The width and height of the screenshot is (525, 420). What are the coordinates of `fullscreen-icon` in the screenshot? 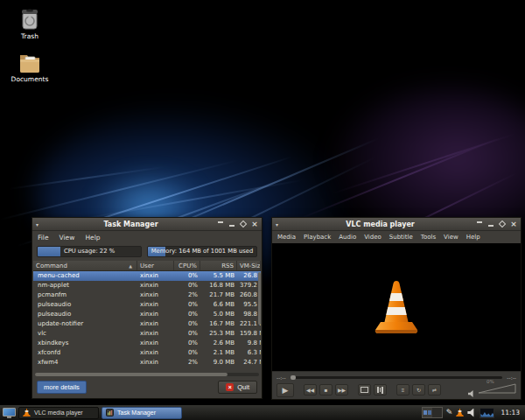 It's located at (364, 390).